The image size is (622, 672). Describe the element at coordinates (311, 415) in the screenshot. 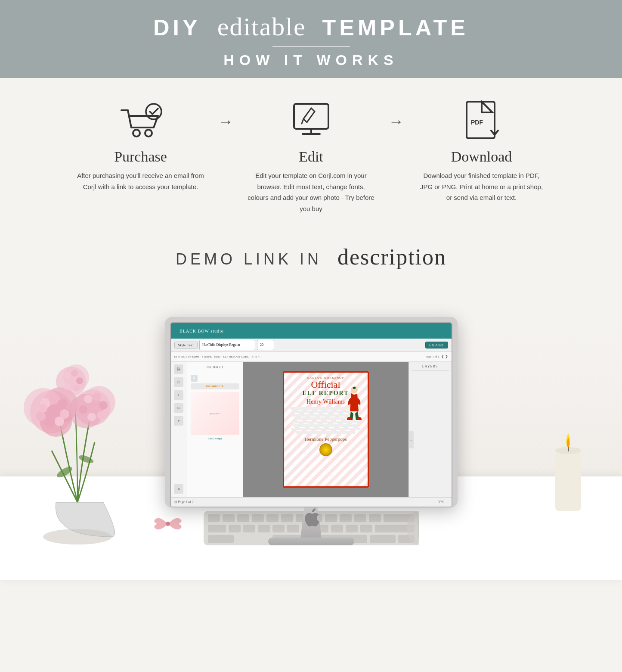

I see `monitor-screen: BLACK BOW studio Style Text HueTblio Dis…` at that location.